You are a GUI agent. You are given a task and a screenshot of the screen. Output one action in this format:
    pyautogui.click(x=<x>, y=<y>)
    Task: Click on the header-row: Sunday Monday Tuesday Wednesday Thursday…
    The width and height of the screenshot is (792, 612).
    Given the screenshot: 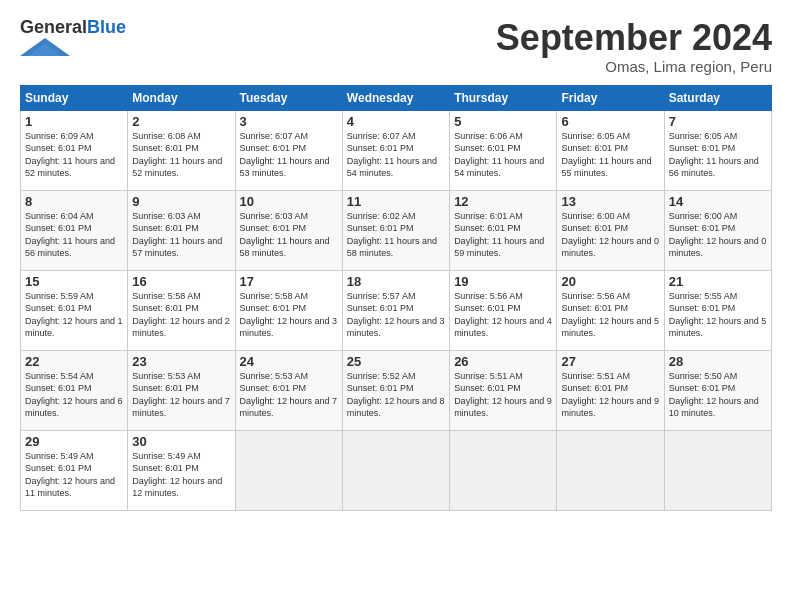 What is the action you would take?
    pyautogui.click(x=396, y=98)
    